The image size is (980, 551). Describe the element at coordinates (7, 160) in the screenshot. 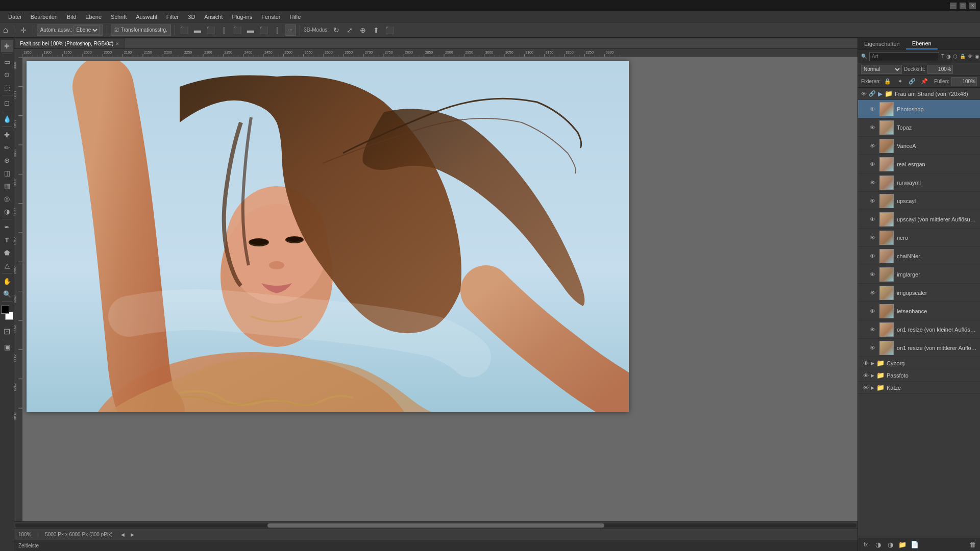

I see `clone-tool: ⊕` at that location.